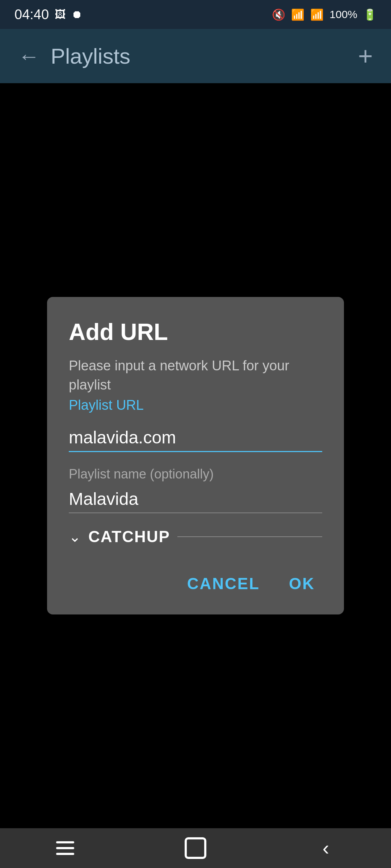 The height and width of the screenshot is (868, 391). What do you see at coordinates (298, 14) in the screenshot?
I see `wifi-icon: 📶` at bounding box center [298, 14].